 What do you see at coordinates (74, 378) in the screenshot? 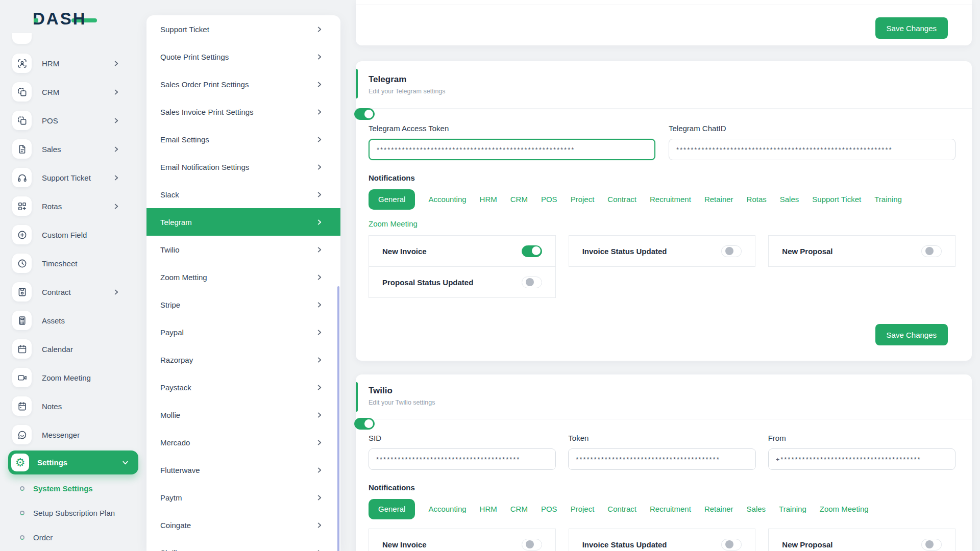
I see `sidebar-item-zoom-meeting: Zoom Meeting` at bounding box center [74, 378].